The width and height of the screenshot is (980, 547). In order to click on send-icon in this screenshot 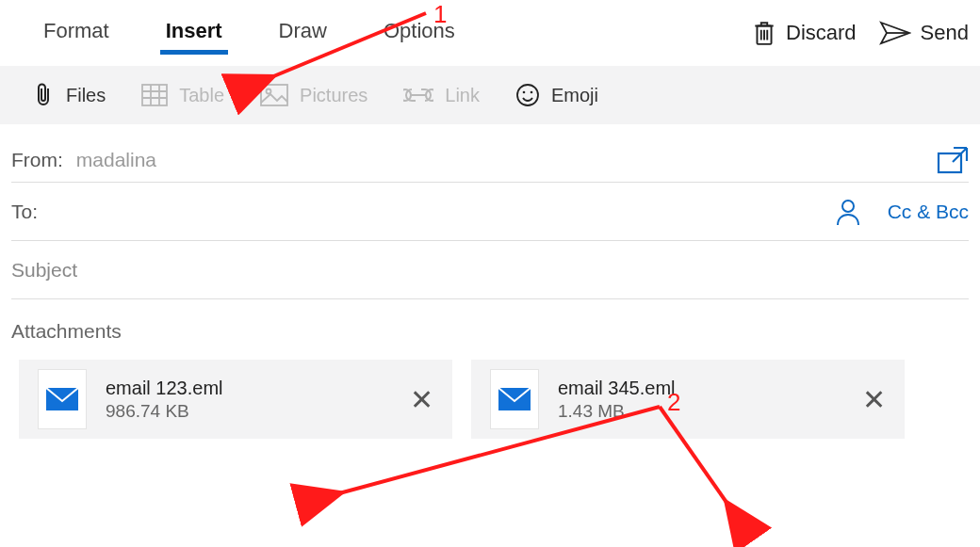, I will do `click(895, 33)`.